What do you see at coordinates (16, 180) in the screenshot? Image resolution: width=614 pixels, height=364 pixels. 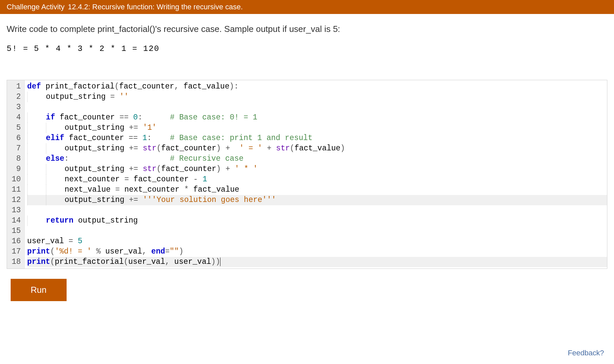 I see `line-number: 10` at bounding box center [16, 180].